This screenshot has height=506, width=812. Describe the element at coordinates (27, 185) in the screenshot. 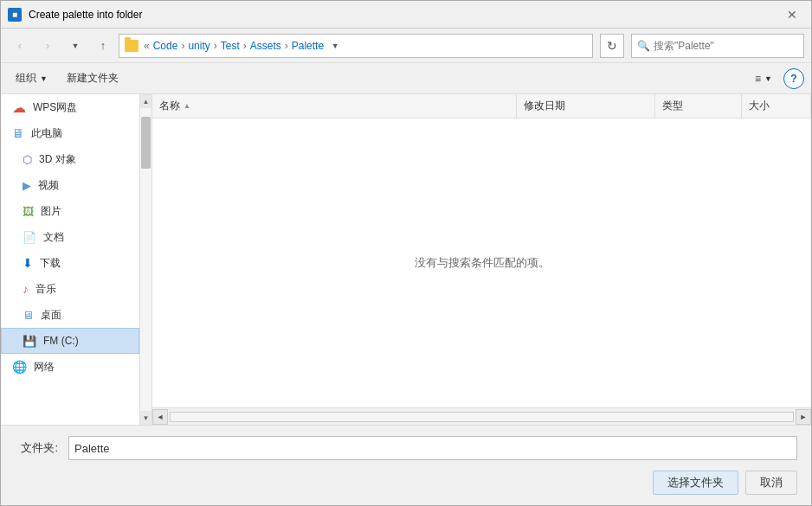

I see `video-icon: ▶` at that location.